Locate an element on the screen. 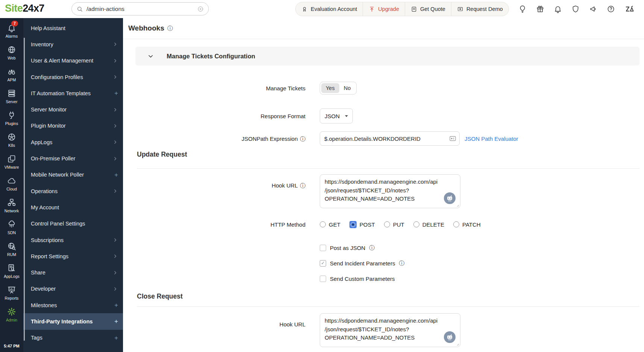 The width and height of the screenshot is (644, 352). checkbox-row-post-as-json: Post as JSON is located at coordinates (362, 248).